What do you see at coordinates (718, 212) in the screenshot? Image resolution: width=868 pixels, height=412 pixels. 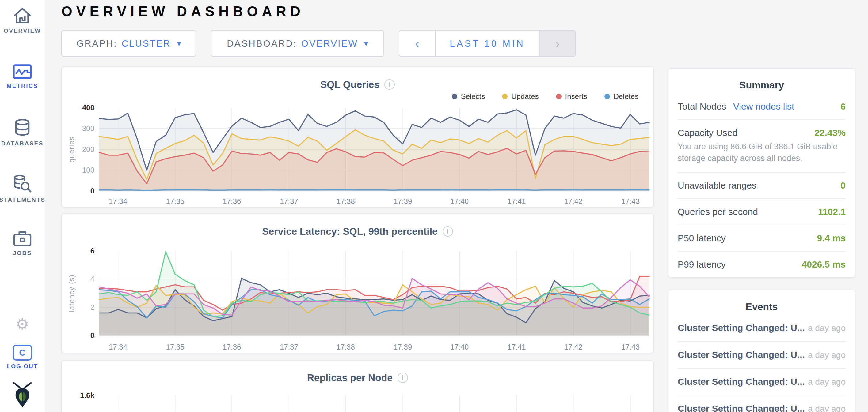 I see `summary-label: Queries per second` at bounding box center [718, 212].